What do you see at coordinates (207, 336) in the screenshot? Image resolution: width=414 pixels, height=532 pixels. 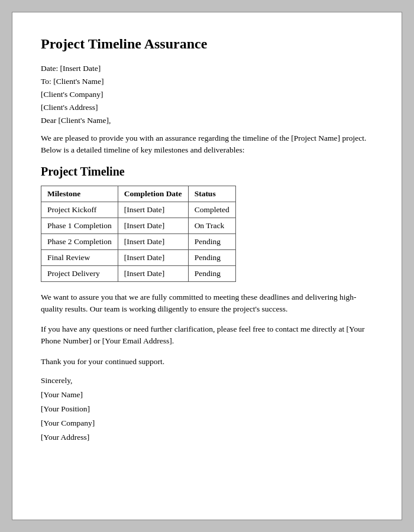 I see `contact-paragraph: If you have any questions or need furthe…` at bounding box center [207, 336].